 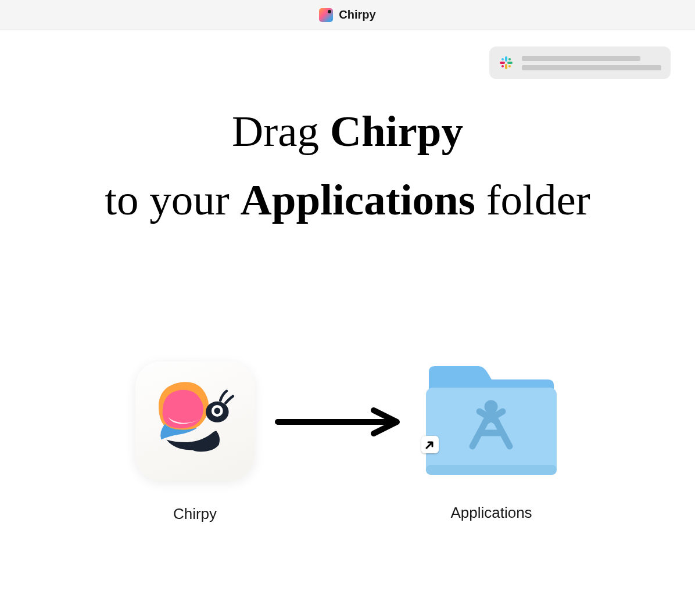 What do you see at coordinates (348, 15) in the screenshot?
I see `window-titlebar: Chirpy` at bounding box center [348, 15].